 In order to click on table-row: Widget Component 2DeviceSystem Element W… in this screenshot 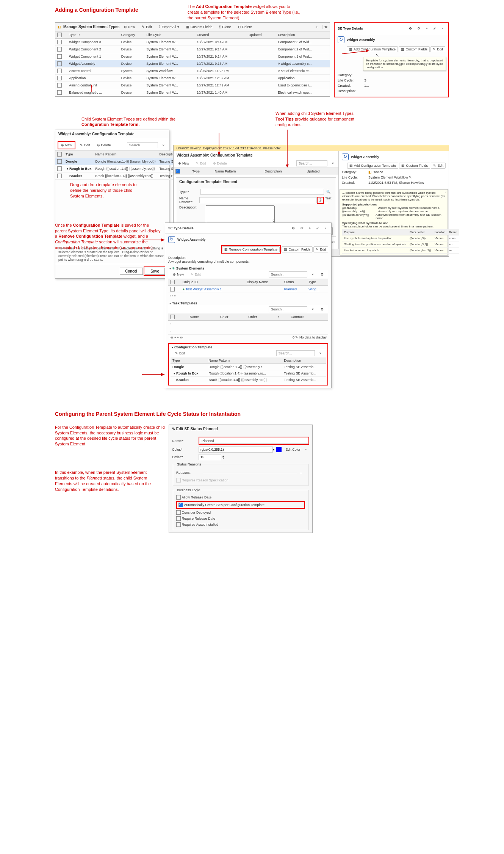, I will do `click(193, 49)`.